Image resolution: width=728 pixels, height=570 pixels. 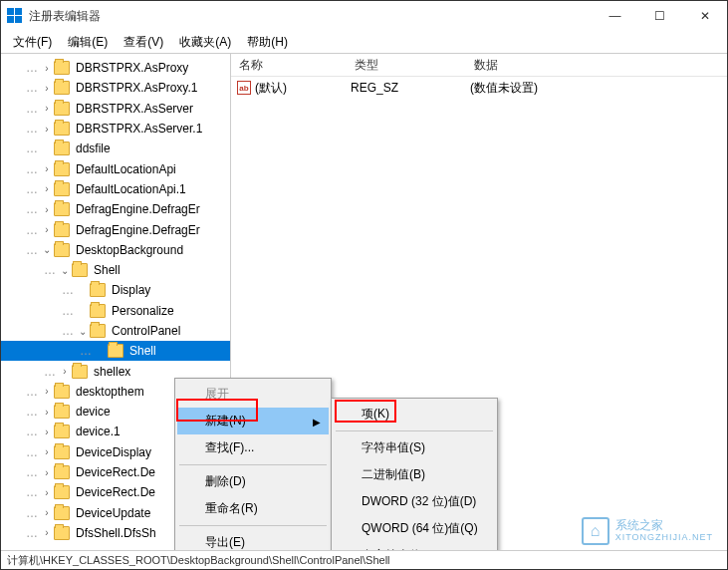 What do you see at coordinates (253, 395) in the screenshot?
I see `menu-item: 展开` at bounding box center [253, 395].